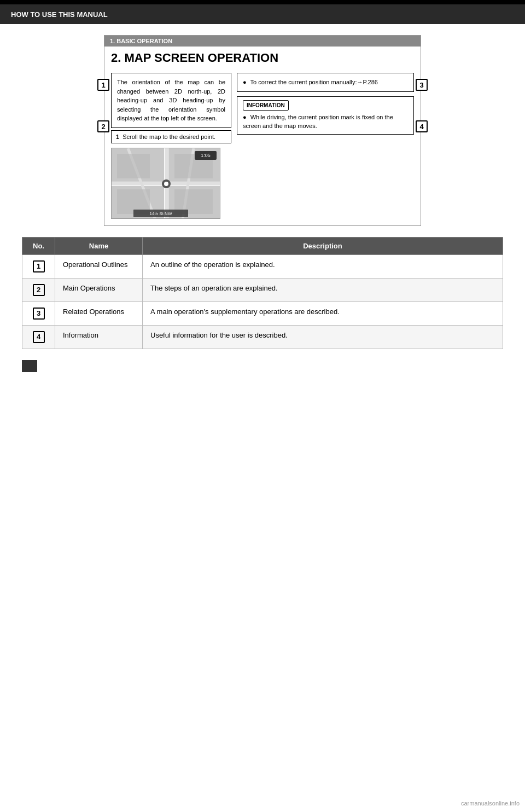  Describe the element at coordinates (103, 126) in the screenshot. I see `callout-2-label: 2` at that location.